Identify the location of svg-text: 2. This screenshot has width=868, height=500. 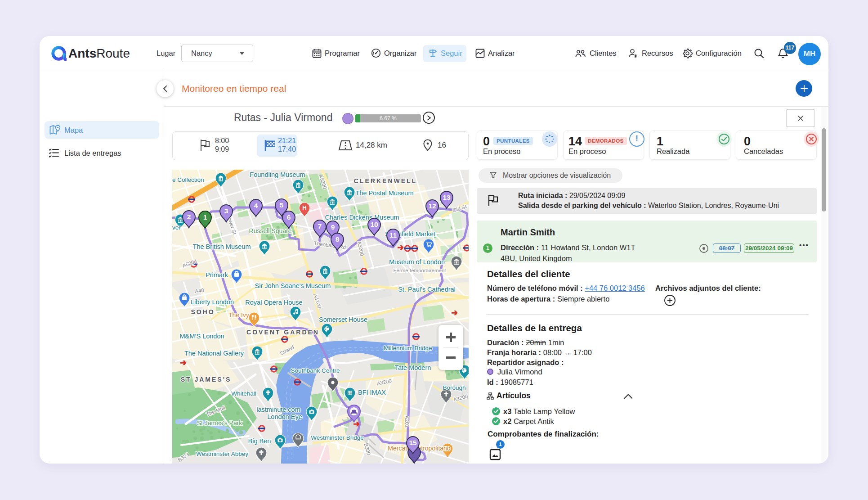
(189, 217).